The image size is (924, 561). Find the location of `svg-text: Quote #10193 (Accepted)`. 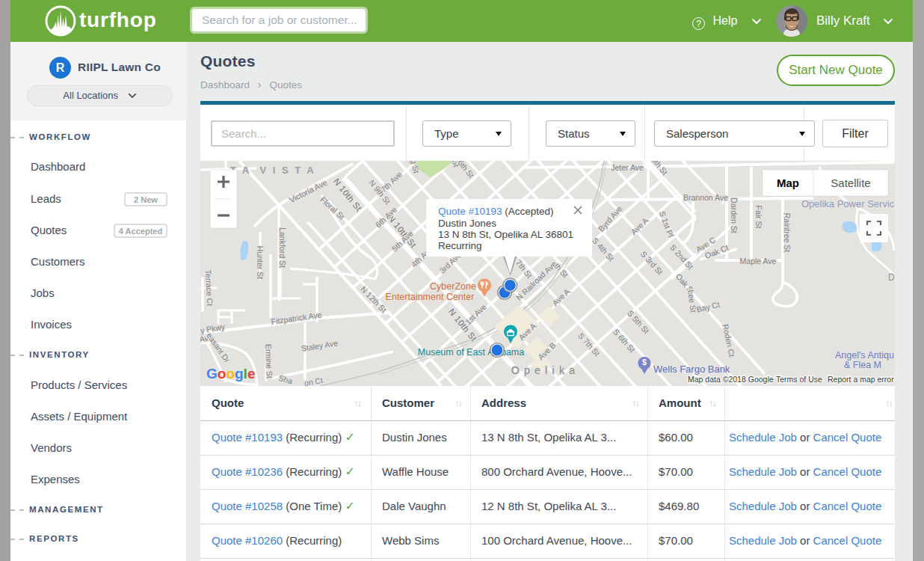

svg-text: Quote #10193 (Accepted) is located at coordinates (496, 211).